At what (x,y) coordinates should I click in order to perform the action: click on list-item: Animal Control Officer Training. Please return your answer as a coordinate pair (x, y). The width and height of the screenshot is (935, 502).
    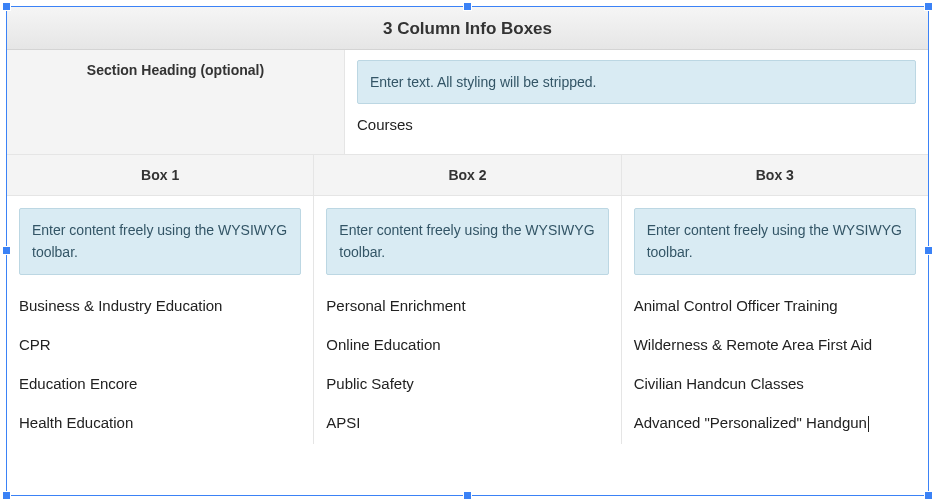
    Looking at the image, I should click on (775, 306).